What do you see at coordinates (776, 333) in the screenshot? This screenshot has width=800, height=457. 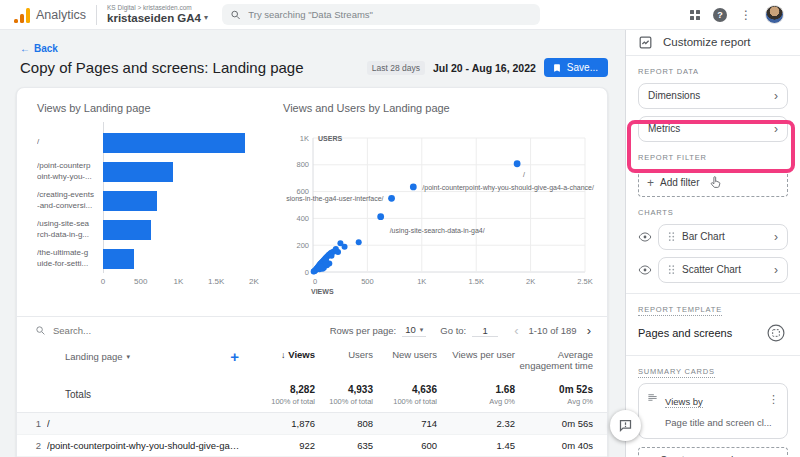 I see `swap-template-icon` at bounding box center [776, 333].